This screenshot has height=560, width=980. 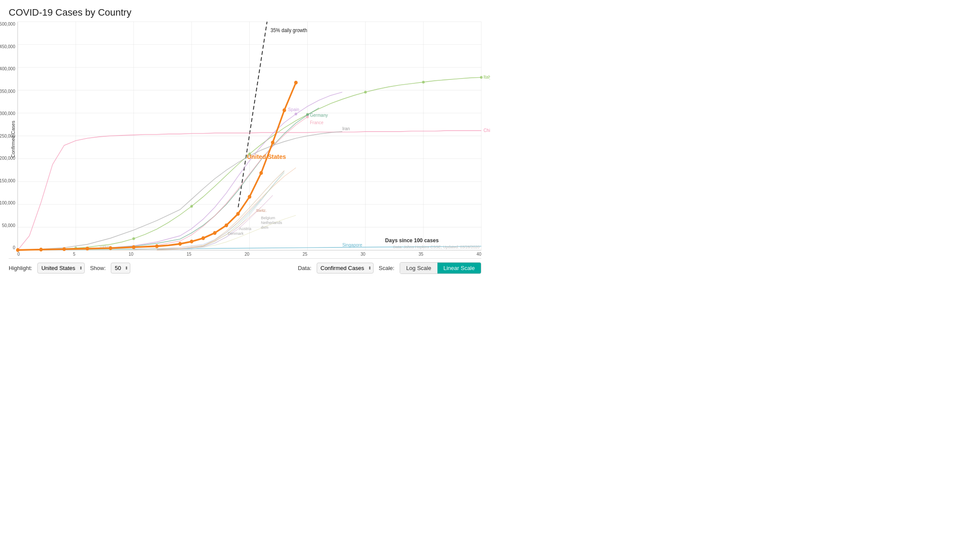 I want to click on log-scale-button: Log Scale, so click(x=419, y=268).